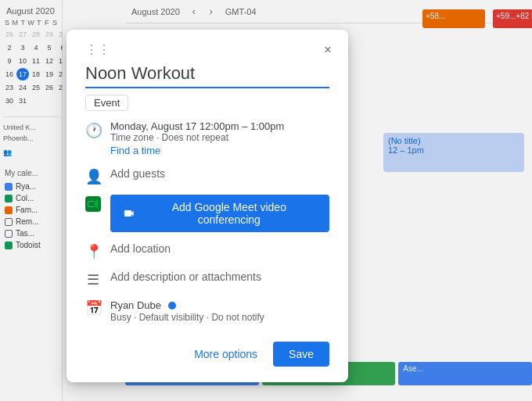 The width and height of the screenshot is (532, 401). What do you see at coordinates (93, 204) in the screenshot?
I see `google-meet-icon` at bounding box center [93, 204].